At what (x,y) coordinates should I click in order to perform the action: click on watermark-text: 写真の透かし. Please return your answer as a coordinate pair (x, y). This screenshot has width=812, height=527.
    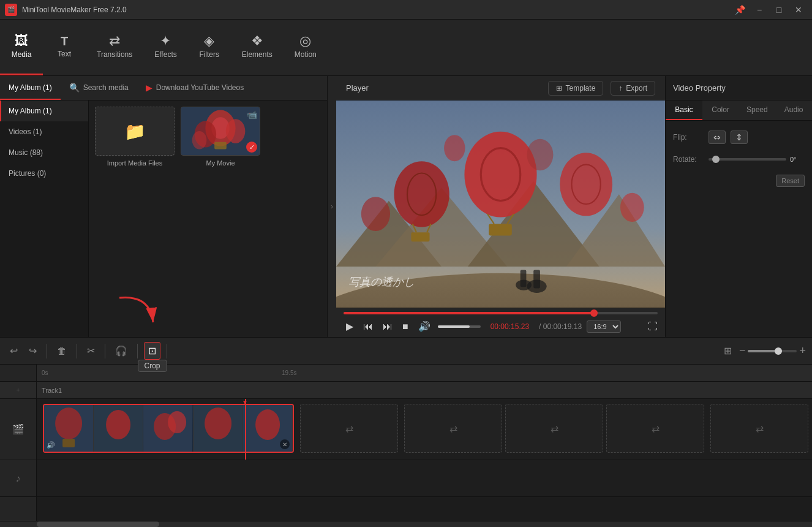
    Looking at the image, I should click on (382, 282).